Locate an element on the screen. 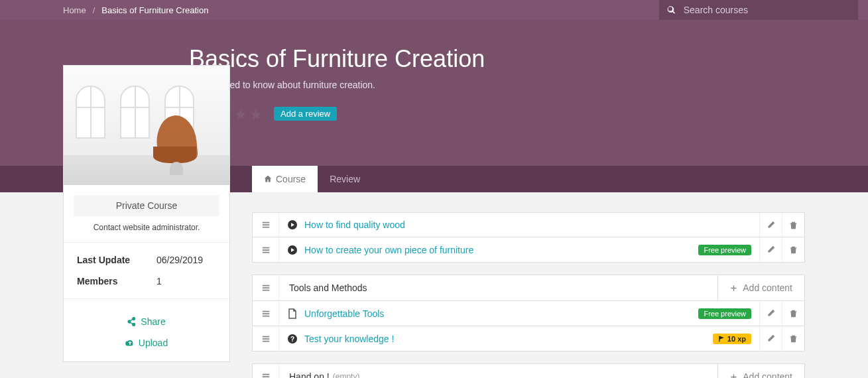 This screenshot has height=378, width=868. section-title: Hand on ! (empty) is located at coordinates (499, 371).